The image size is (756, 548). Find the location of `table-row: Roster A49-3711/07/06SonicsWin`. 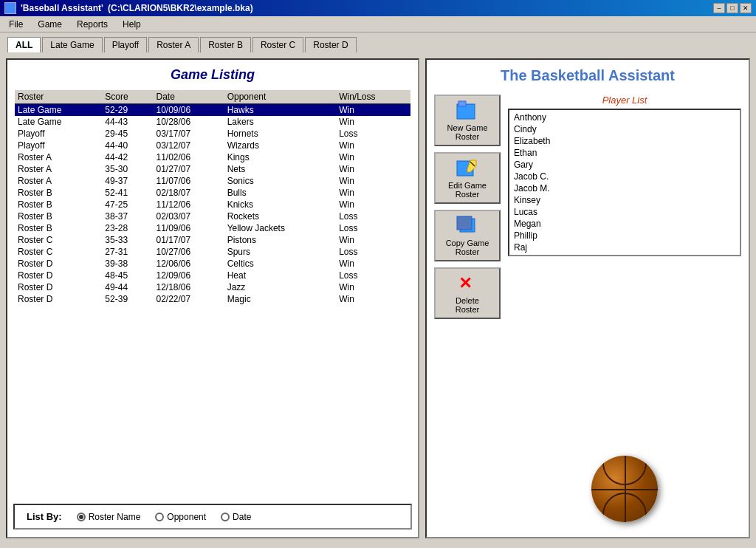

table-row: Roster A49-3711/07/06SonicsWin is located at coordinates (213, 181).